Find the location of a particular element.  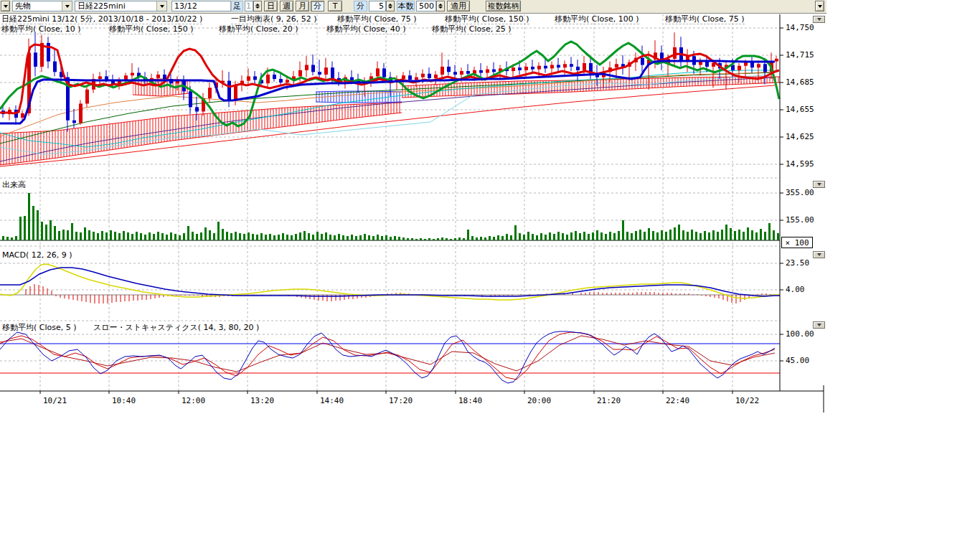

bar-count-input: 500 is located at coordinates (426, 6).